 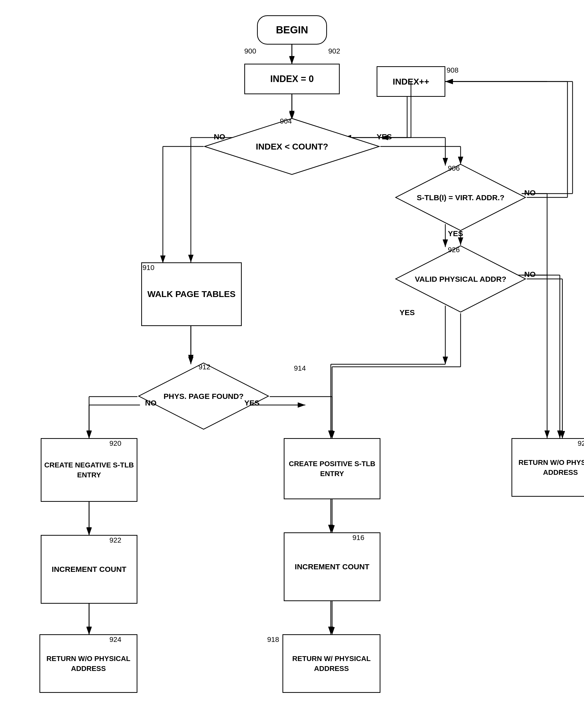 What do you see at coordinates (334, 51) in the screenshot?
I see `ref-902: 902` at bounding box center [334, 51].